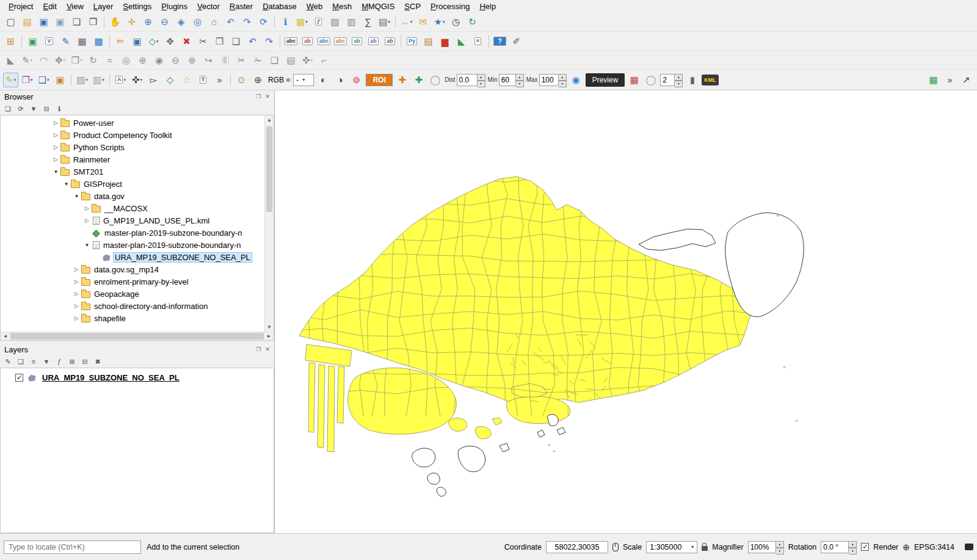 The image size is (977, 560). Describe the element at coordinates (214, 22) in the screenshot. I see `zoom-to-layer-icon: ⌂` at that location.